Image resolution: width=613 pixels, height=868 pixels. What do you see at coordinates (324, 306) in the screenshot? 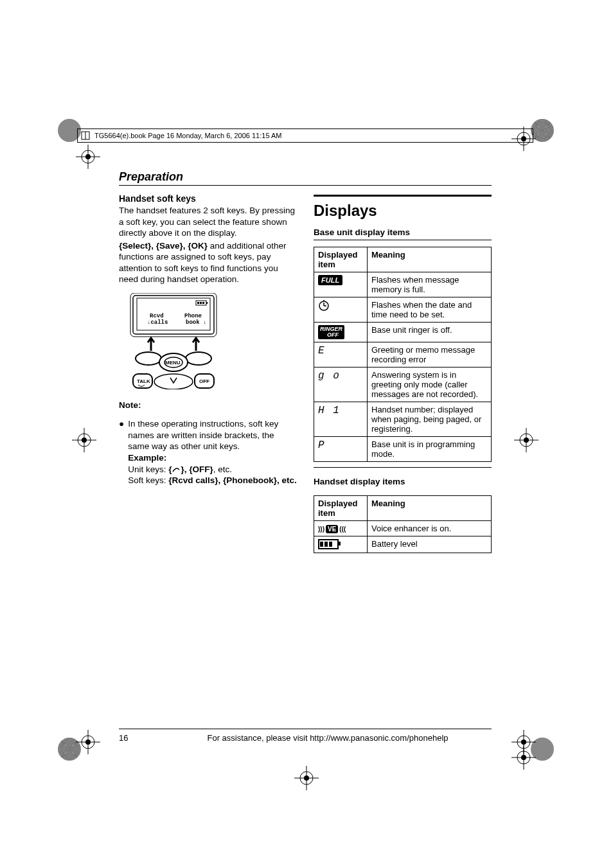
I see `clock-icon` at bounding box center [324, 306].